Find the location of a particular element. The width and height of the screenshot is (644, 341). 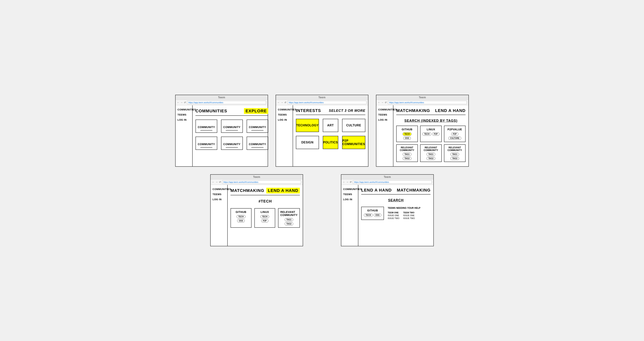

community-card-4: COMMUNITY is located at coordinates (206, 143).